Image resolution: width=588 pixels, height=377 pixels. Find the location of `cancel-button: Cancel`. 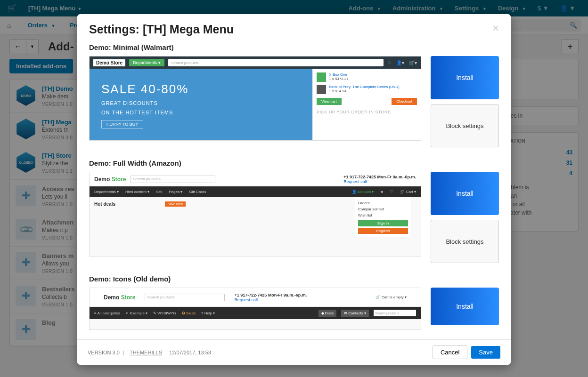

cancel-button: Cancel is located at coordinates (450, 351).